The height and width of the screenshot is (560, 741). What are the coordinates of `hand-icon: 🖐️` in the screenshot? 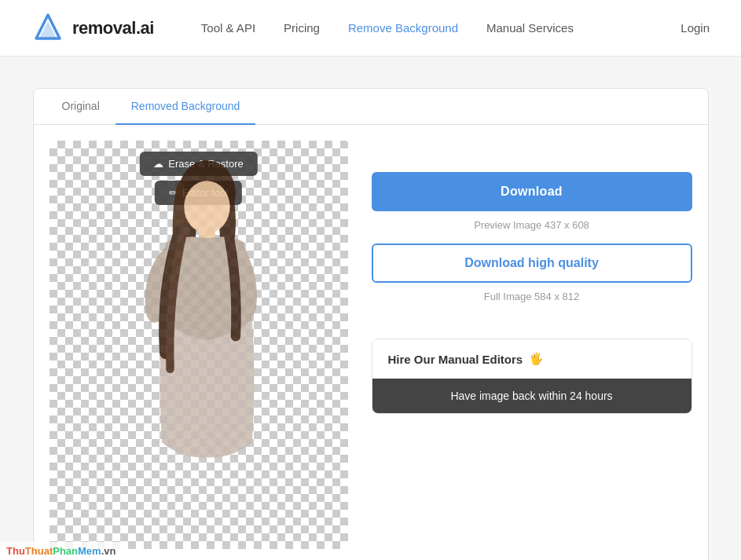 It's located at (536, 359).